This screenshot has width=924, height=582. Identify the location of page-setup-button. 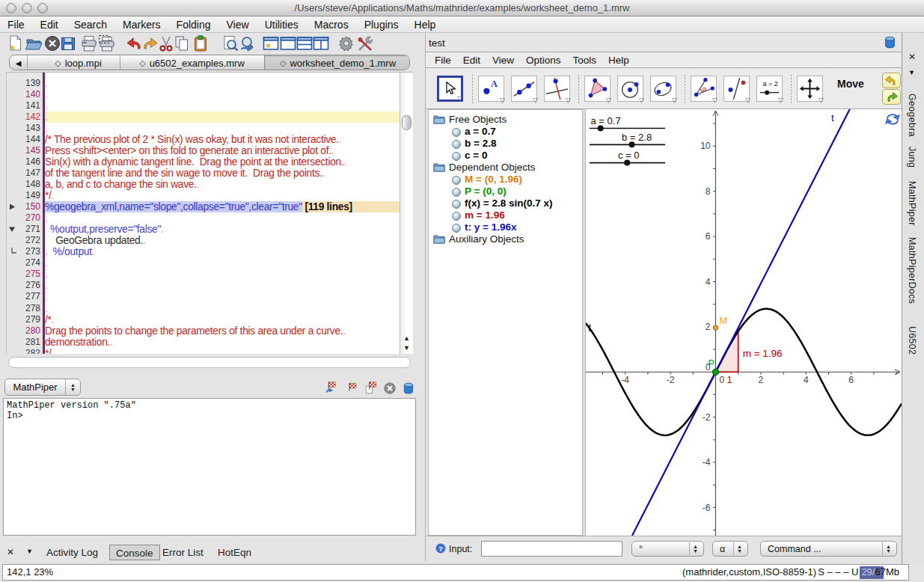
(107, 43).